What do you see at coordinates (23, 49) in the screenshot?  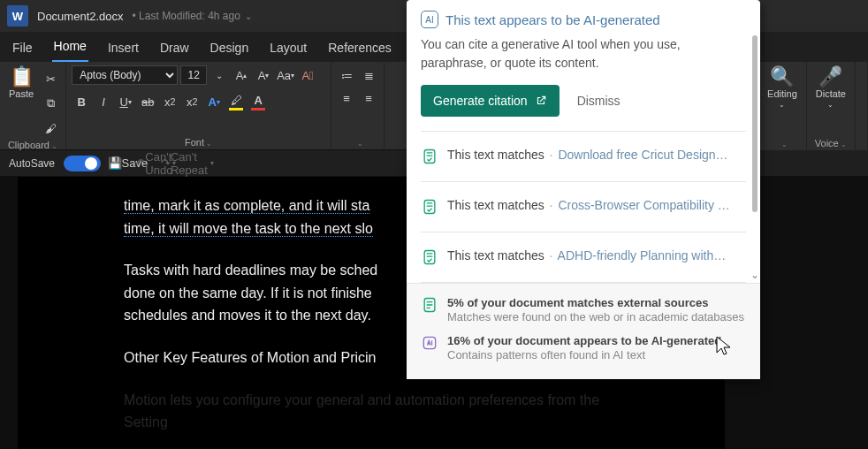 I see `tab-file: File` at bounding box center [23, 49].